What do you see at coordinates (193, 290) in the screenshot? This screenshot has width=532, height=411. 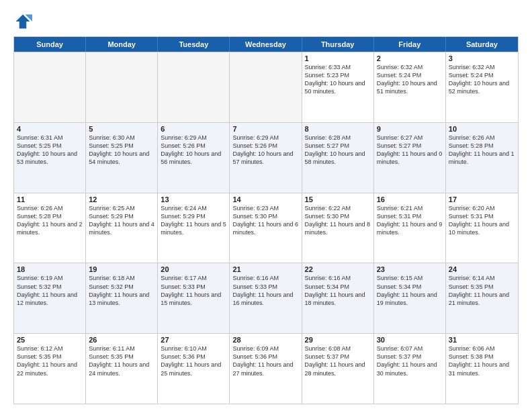 I see `day-info: Sunrise: 6:17 AM Sunset: 5:33 PM Dayligh…` at bounding box center [193, 290].